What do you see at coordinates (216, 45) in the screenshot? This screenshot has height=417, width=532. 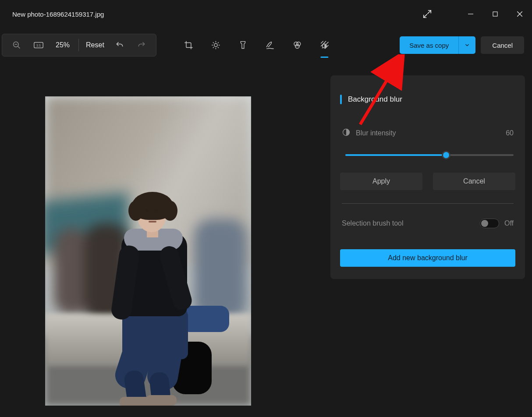 I see `adjust-icon` at bounding box center [216, 45].